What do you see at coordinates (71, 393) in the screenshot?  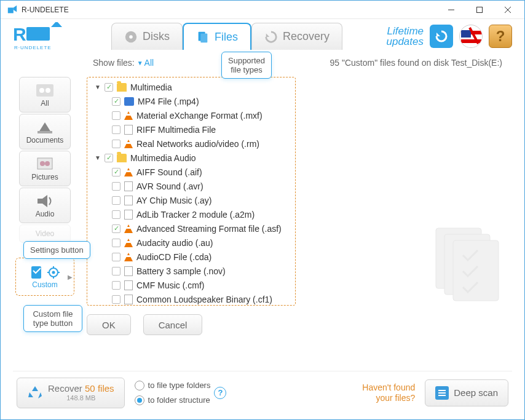 I see `recover-button: Recover 50 files 148.8 MB` at bounding box center [71, 393].